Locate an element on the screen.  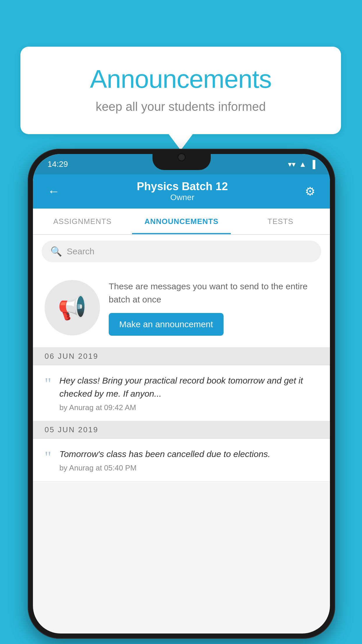
announcement-text-2: Tomorrow's class has been cancelled due … is located at coordinates (165, 454).